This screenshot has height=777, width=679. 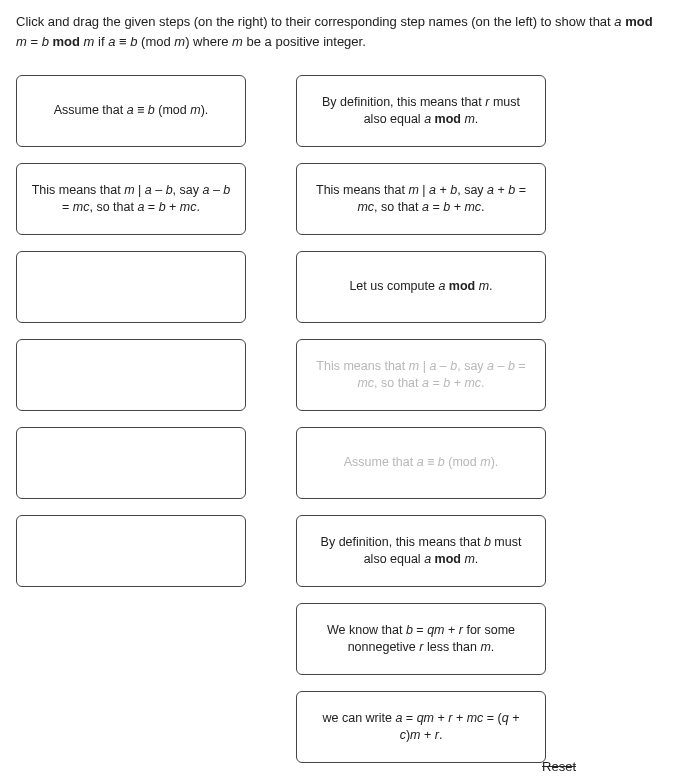 What do you see at coordinates (421, 375) in the screenshot?
I see `drag-item-ghost: This means that m | a – b, say a – b = m…` at bounding box center [421, 375].